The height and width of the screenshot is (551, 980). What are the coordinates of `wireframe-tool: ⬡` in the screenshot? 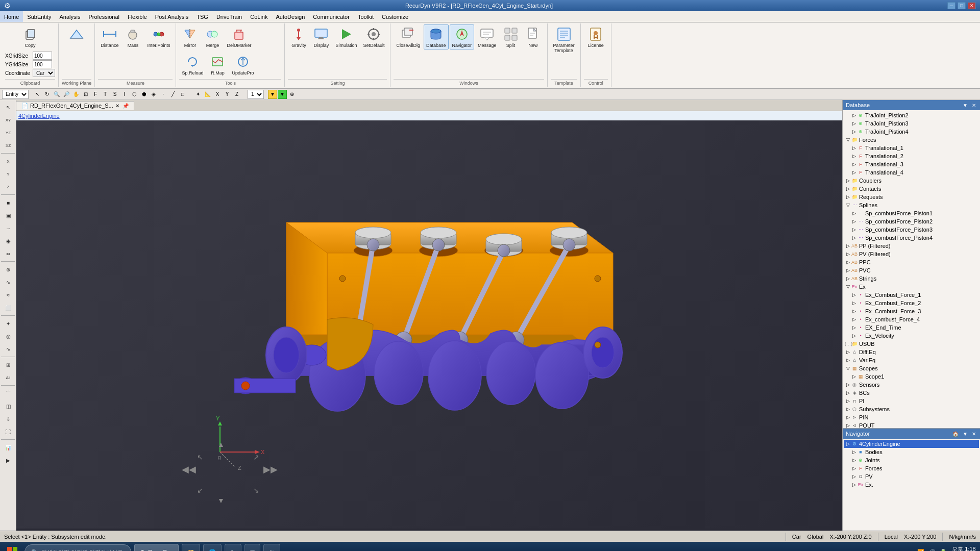 It's located at (134, 94).